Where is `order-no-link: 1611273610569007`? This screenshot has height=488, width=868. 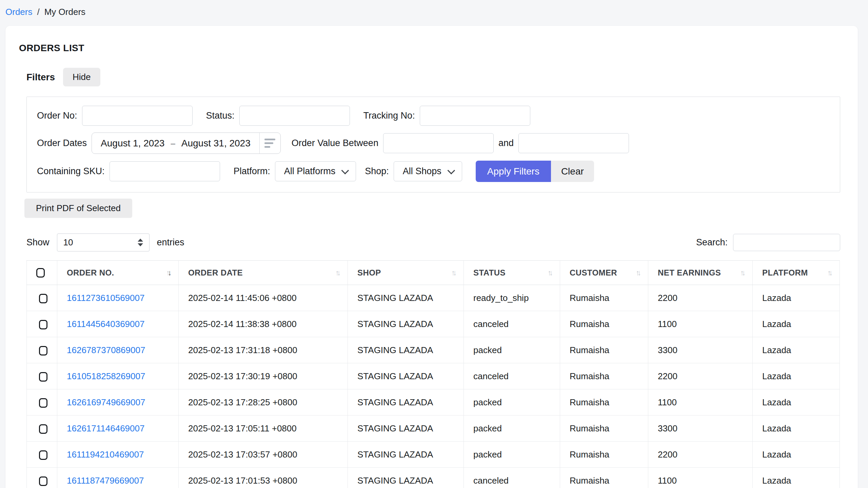
order-no-link: 1611273610569007 is located at coordinates (106, 298).